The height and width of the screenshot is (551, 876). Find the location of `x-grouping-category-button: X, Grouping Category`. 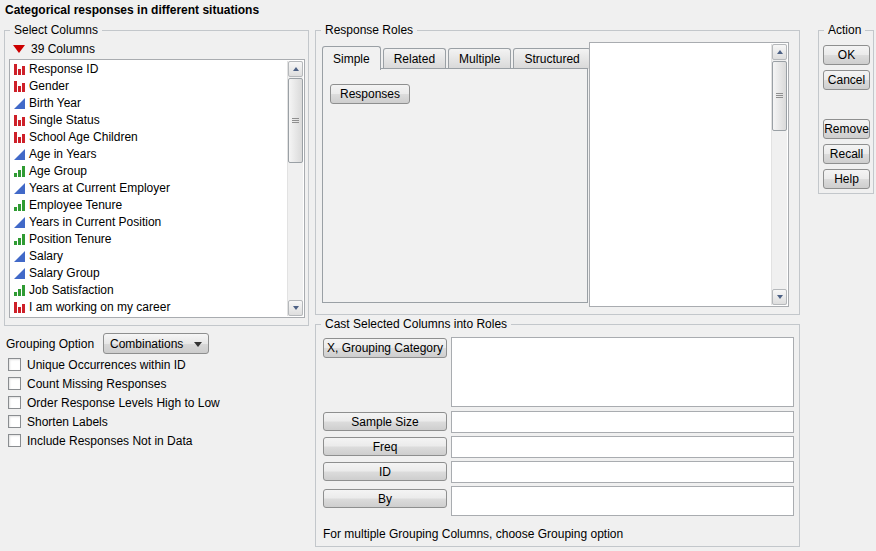

x-grouping-category-button: X, Grouping Category is located at coordinates (385, 348).